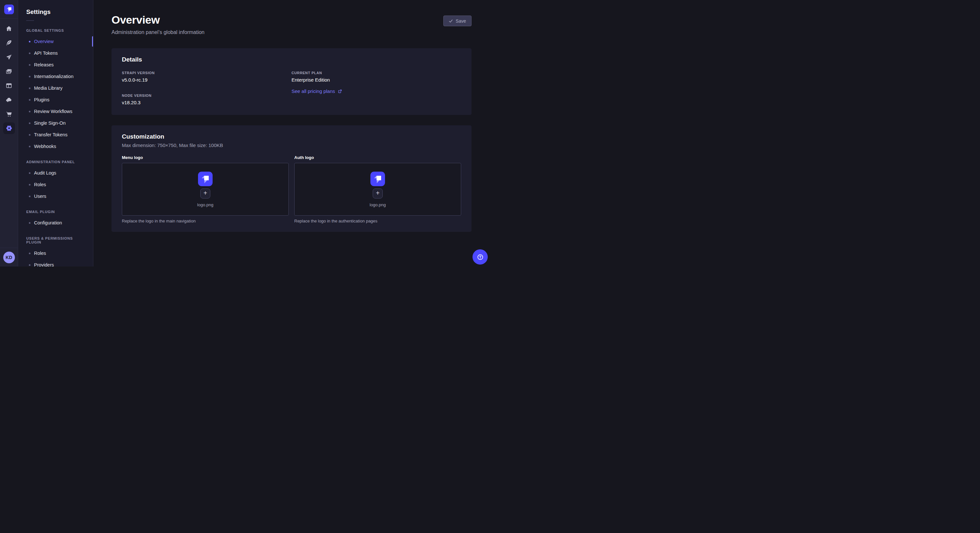  What do you see at coordinates (9, 71) in the screenshot?
I see `nav-media-images-icon` at bounding box center [9, 71].